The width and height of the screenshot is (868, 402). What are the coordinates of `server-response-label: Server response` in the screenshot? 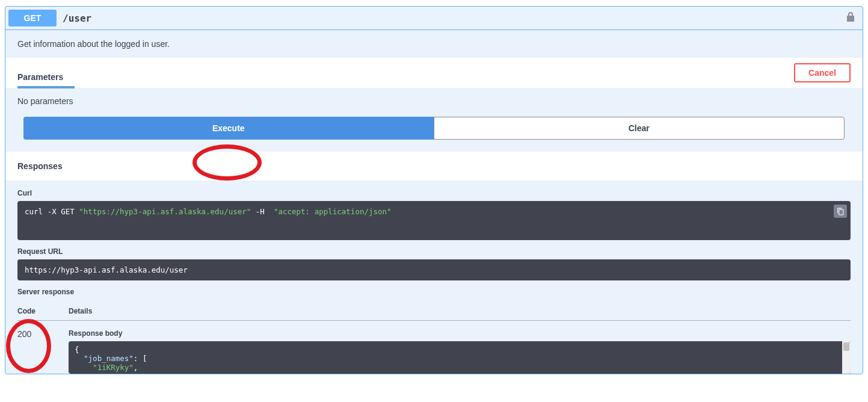 It's located at (434, 292).